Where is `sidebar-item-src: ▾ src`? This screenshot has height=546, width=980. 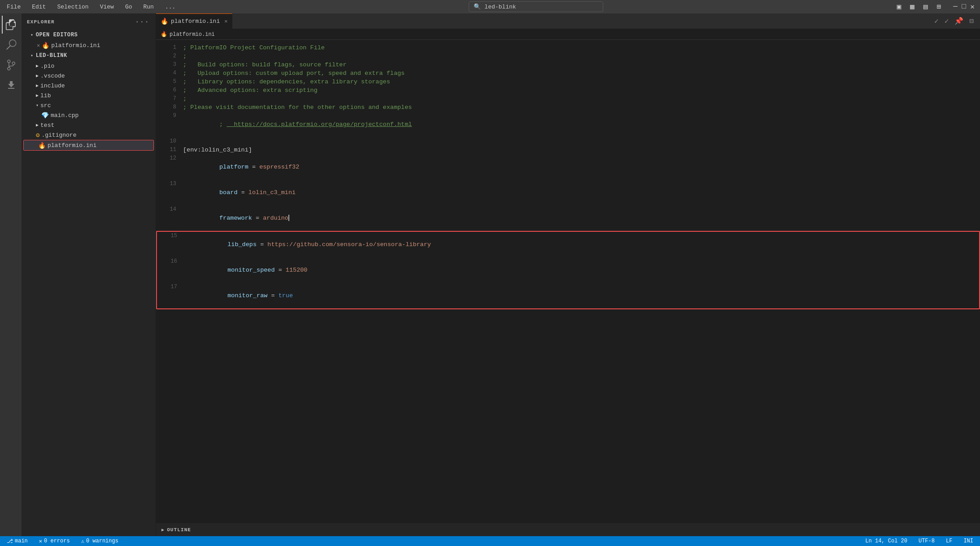
sidebar-item-src: ▾ src is located at coordinates (89, 105).